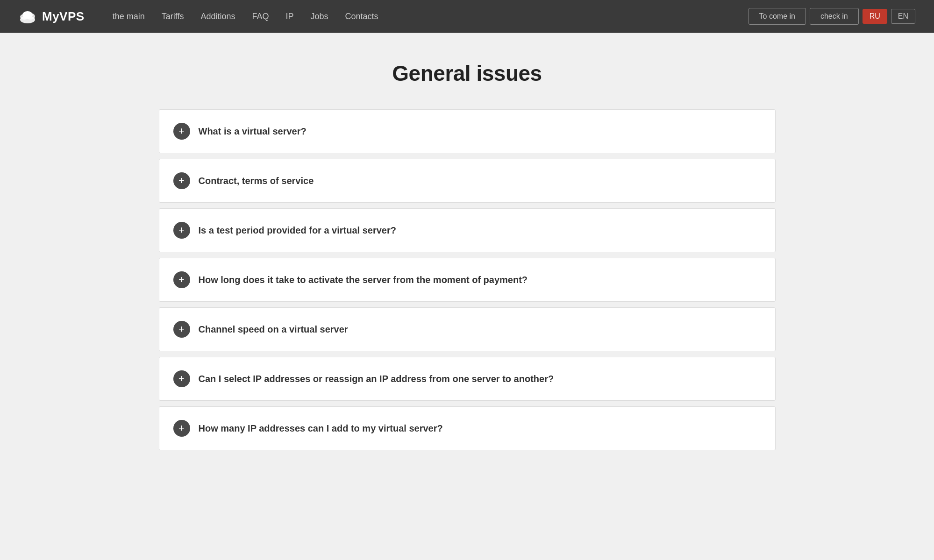 The height and width of the screenshot is (560, 934). I want to click on faq-expand-icon-1: +, so click(182, 131).